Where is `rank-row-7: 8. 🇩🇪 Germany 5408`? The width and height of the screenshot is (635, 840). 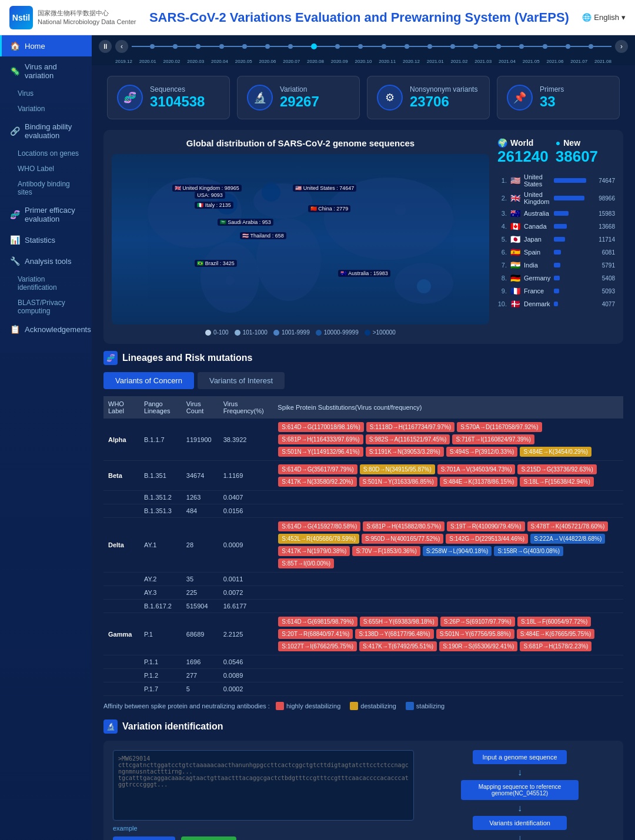 rank-row-7: 8. 🇩🇪 Germany 5408 is located at coordinates (556, 278).